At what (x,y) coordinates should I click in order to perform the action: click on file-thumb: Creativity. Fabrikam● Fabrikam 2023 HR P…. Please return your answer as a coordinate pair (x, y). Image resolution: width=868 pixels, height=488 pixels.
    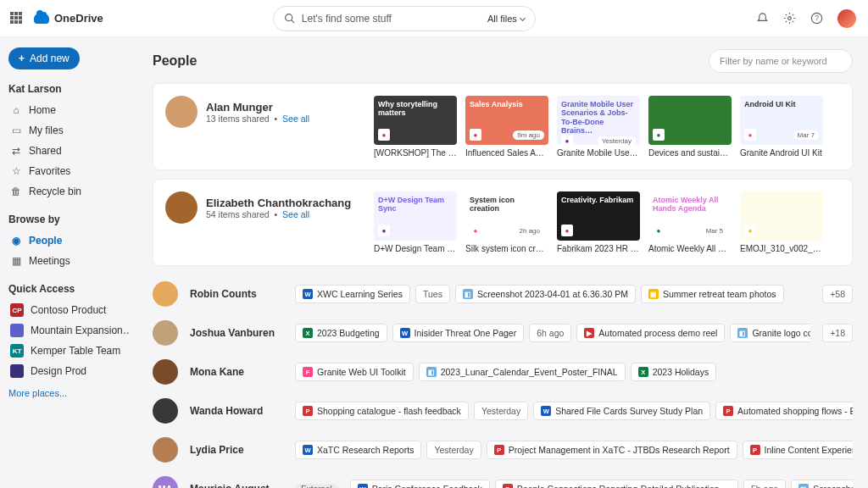
    Looking at the image, I should click on (598, 222).